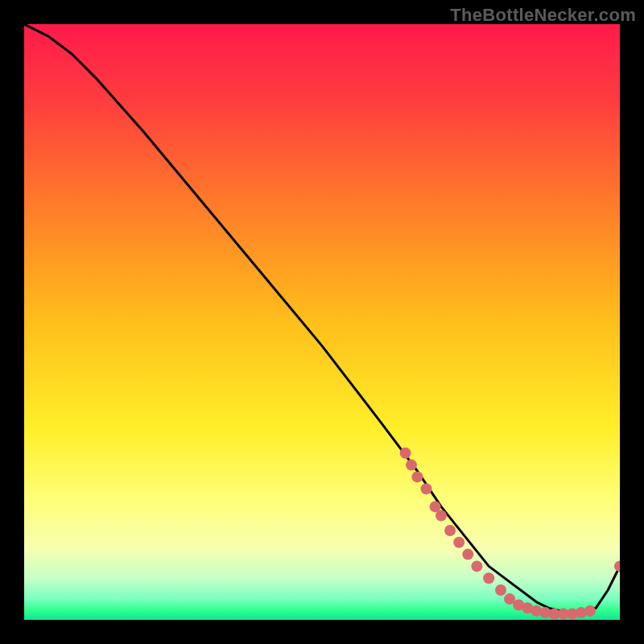  I want to click on marker-group, so click(510, 534).